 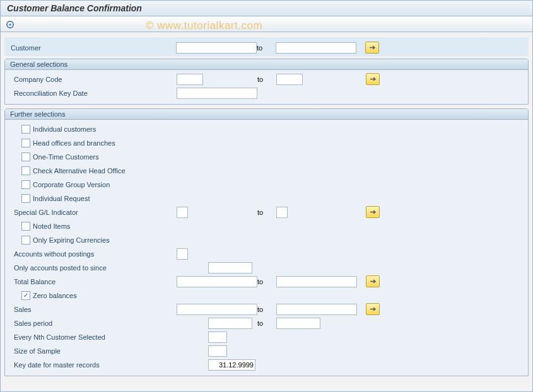 What do you see at coordinates (298, 323) in the screenshot?
I see `sales-period-to` at bounding box center [298, 323].